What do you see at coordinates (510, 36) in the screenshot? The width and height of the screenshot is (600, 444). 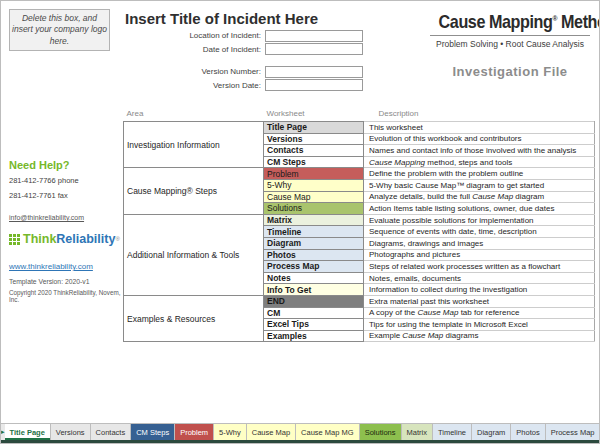 I see `brand-divider` at bounding box center [510, 36].